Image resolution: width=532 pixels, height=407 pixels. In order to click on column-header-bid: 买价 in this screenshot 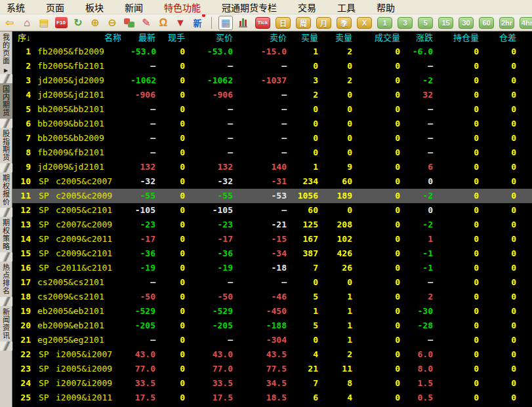, I will do `click(210, 38)`.